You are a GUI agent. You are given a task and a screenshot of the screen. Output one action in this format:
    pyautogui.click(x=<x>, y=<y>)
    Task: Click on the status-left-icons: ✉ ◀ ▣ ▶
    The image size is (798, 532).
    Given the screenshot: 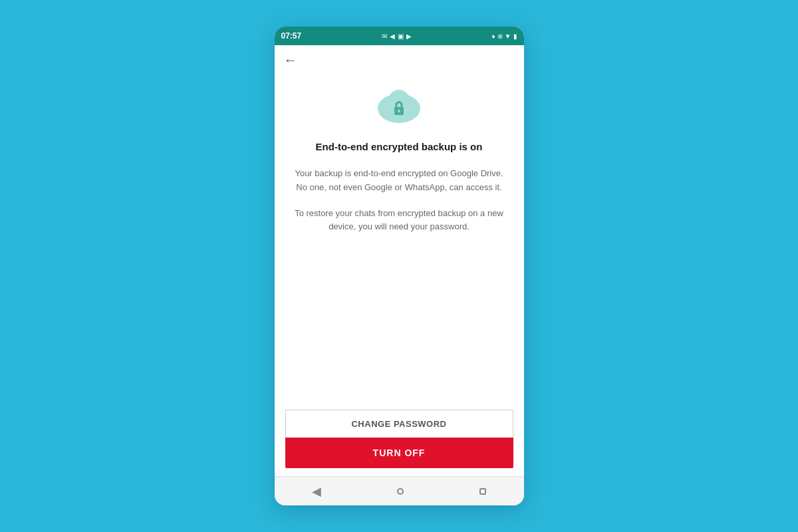 What is the action you would take?
    pyautogui.click(x=396, y=36)
    